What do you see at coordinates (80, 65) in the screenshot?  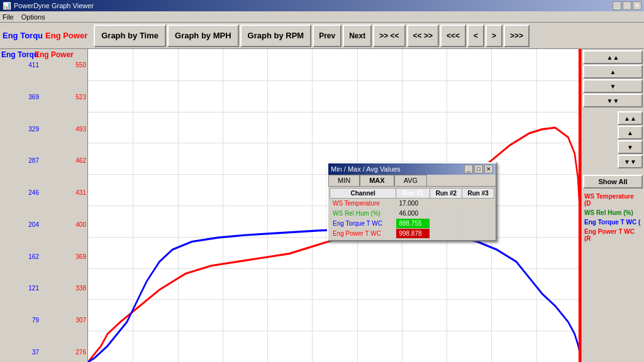 I see `y-tick-red-0: 550` at bounding box center [80, 65].